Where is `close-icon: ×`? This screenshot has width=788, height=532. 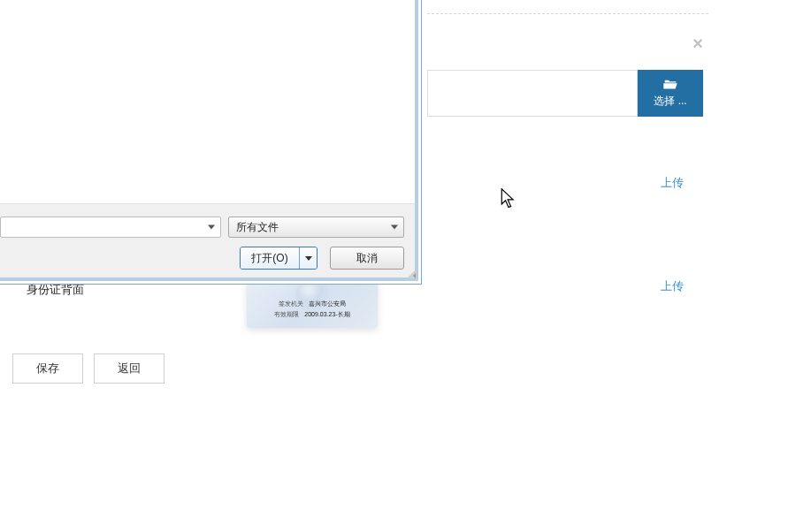 close-icon: × is located at coordinates (698, 44).